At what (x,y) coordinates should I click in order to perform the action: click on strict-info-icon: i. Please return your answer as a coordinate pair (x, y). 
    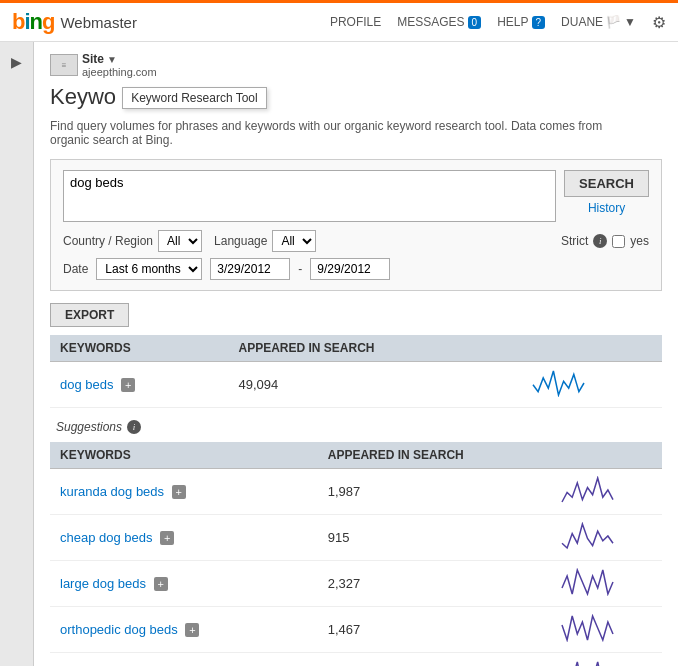
    Looking at the image, I should click on (600, 241).